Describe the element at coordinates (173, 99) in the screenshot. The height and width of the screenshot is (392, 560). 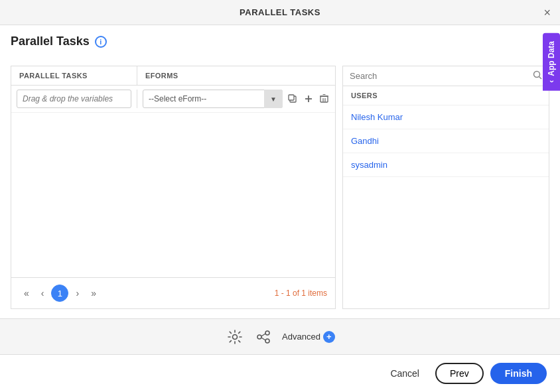
I see `table-row: --Select eForm-- ▼` at that location.